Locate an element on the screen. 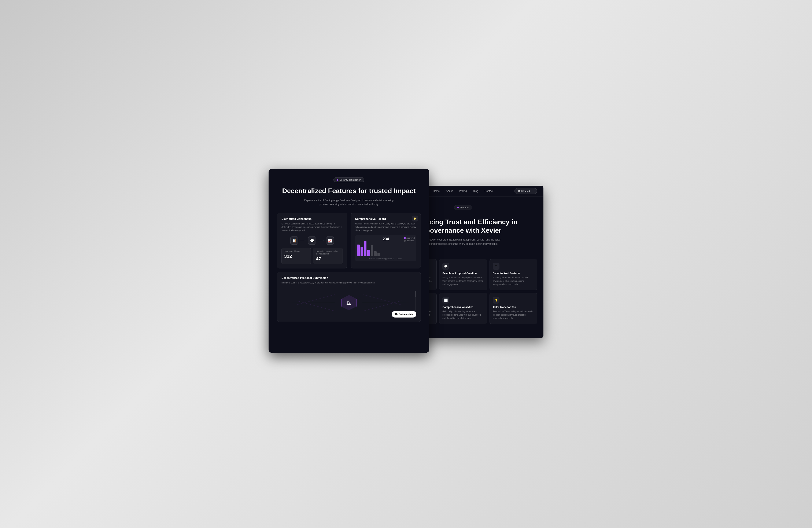 The image size is (812, 528). flow-node-2: 💬 is located at coordinates (312, 240).